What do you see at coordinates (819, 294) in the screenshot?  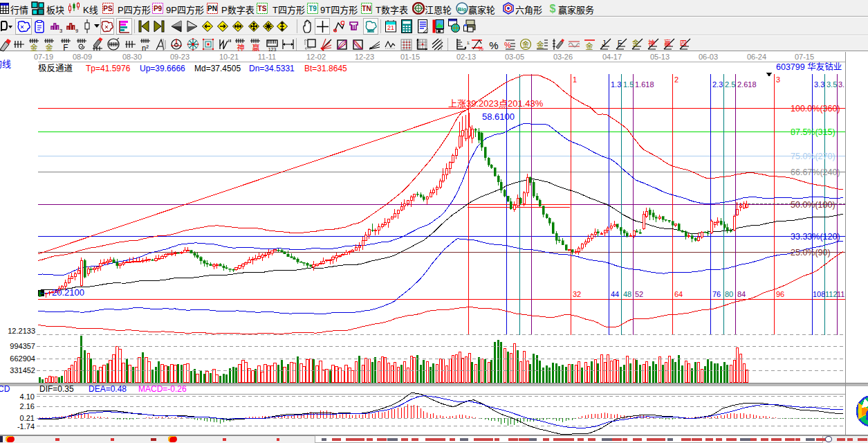 I see `svg-text: 108` at bounding box center [819, 294].